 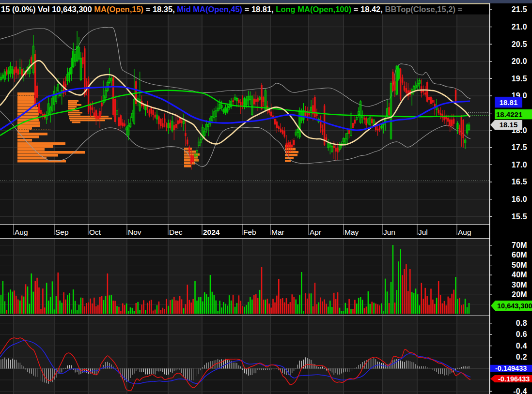 I want to click on svg-text: 60M, so click(x=519, y=255).